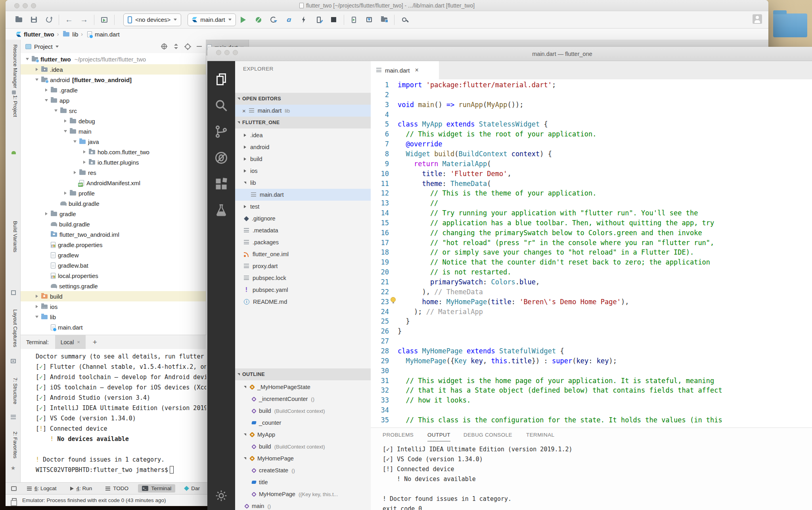 The width and height of the screenshot is (812, 510). I want to click on tree-row: flutter_two_android.iml, so click(113, 234).